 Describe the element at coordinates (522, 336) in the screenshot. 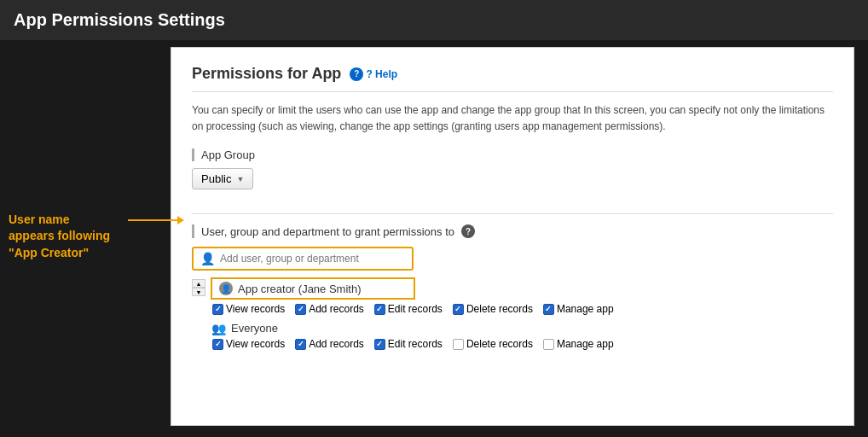

I see `everyone-entry: 👥 Everyone View records Add records Edit` at that location.